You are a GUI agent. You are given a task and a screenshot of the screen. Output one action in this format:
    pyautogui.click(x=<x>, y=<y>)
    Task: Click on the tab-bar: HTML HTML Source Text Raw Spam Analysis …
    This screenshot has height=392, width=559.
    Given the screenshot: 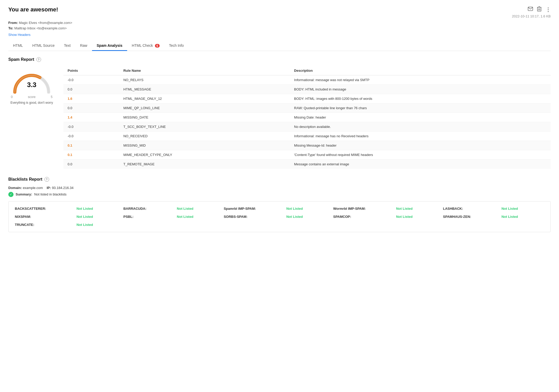 What is the action you would take?
    pyautogui.click(x=280, y=46)
    